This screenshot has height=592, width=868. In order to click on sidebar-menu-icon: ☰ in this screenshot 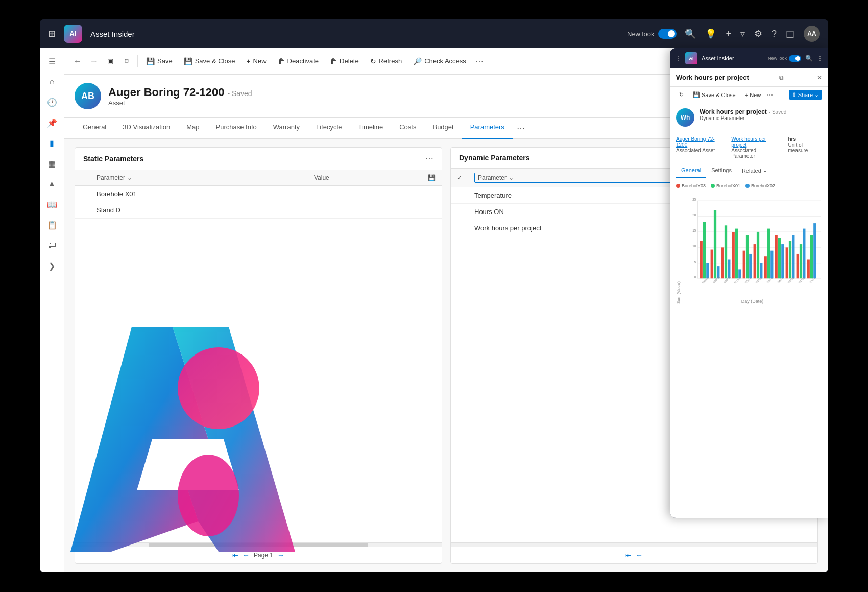, I will do `click(52, 61)`.